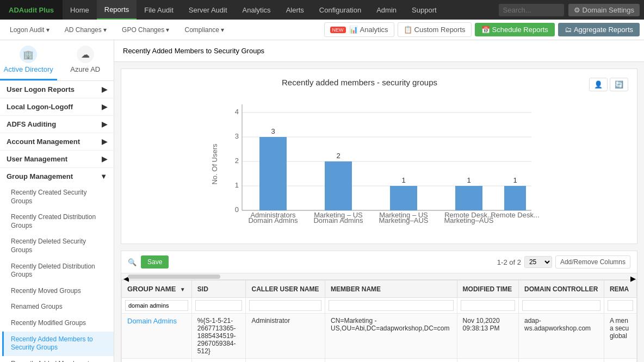 This screenshot has height=362, width=644. Describe the element at coordinates (219, 361) in the screenshot. I see `sid-cell: %{S-1-5-21-2667713365-` at that location.